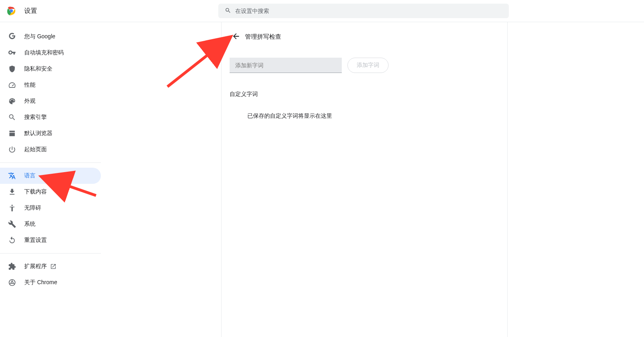 This screenshot has height=337, width=644. Describe the element at coordinates (50, 37) in the screenshot. I see `sidebar-item-you-google: 您与 Google` at that location.